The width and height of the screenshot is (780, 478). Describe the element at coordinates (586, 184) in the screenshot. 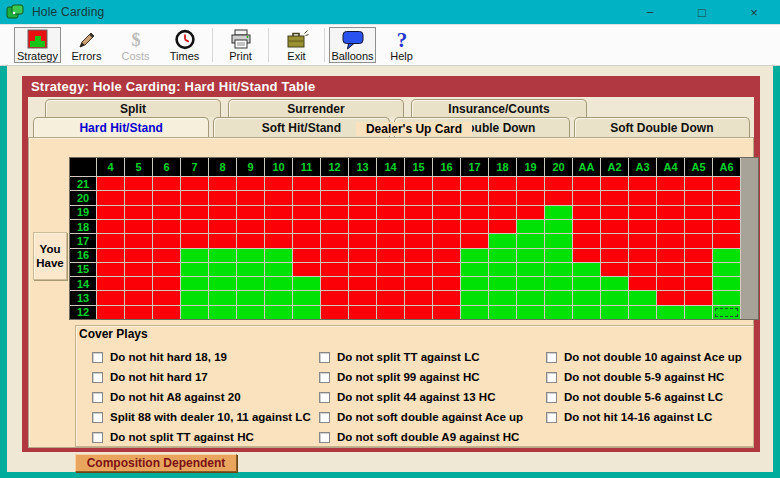

I see `grid-cell-21-AA` at that location.